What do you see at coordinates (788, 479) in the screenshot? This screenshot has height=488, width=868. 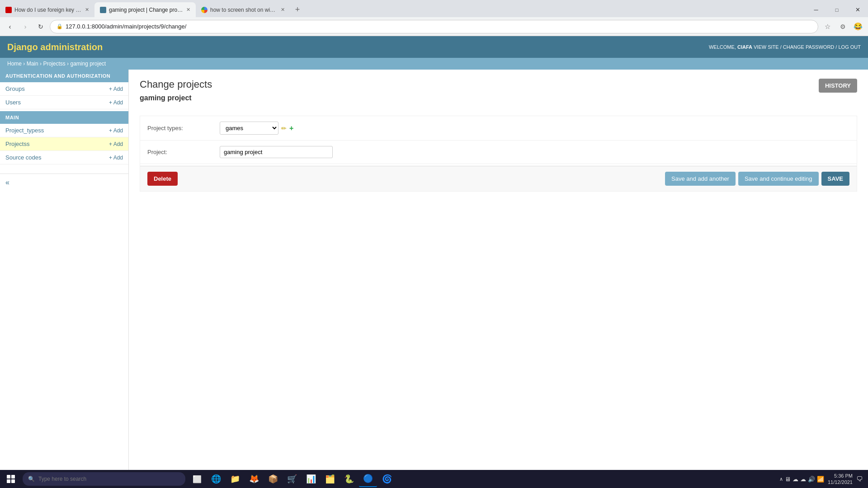 I see `taskbar-monitor-icon: 🖥` at bounding box center [788, 479].